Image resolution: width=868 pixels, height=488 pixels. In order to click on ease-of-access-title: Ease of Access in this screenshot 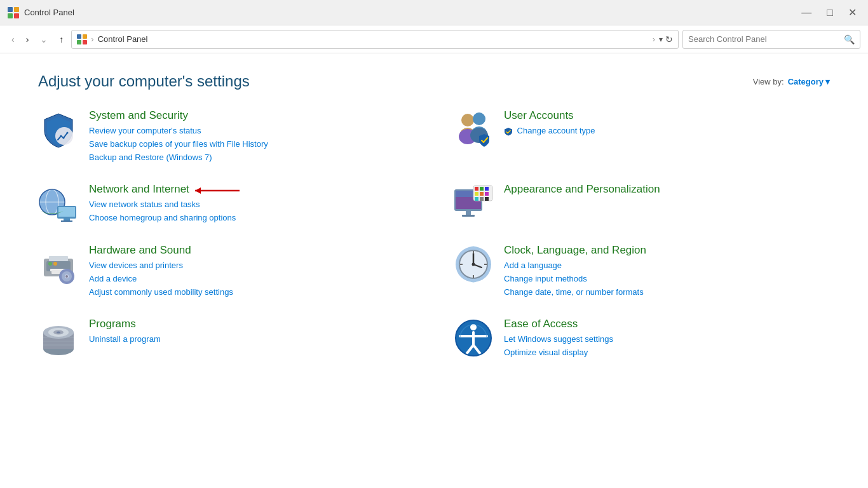, I will do `click(667, 324)`.